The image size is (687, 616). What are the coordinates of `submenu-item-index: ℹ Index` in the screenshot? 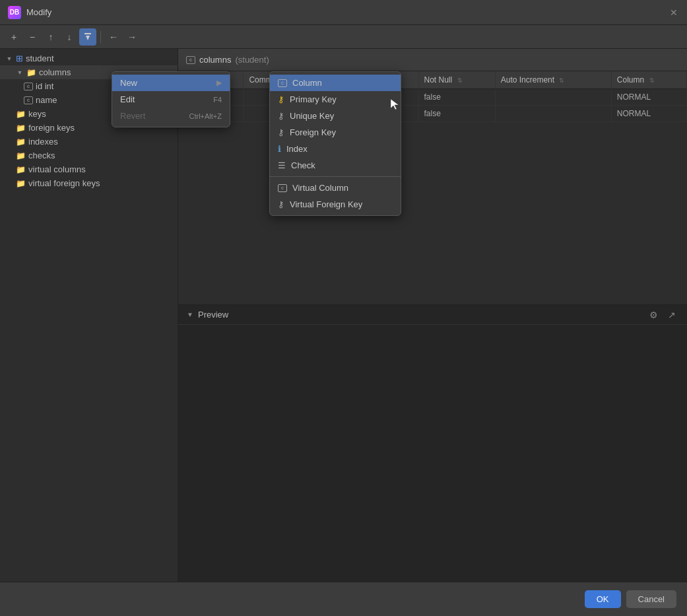 It's located at (335, 149).